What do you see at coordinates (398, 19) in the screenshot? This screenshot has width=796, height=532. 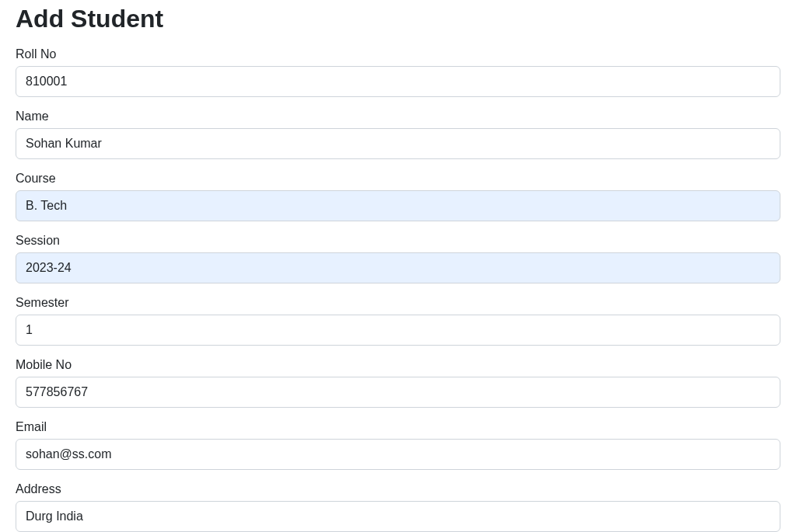 I see `page-title: Add Student` at bounding box center [398, 19].